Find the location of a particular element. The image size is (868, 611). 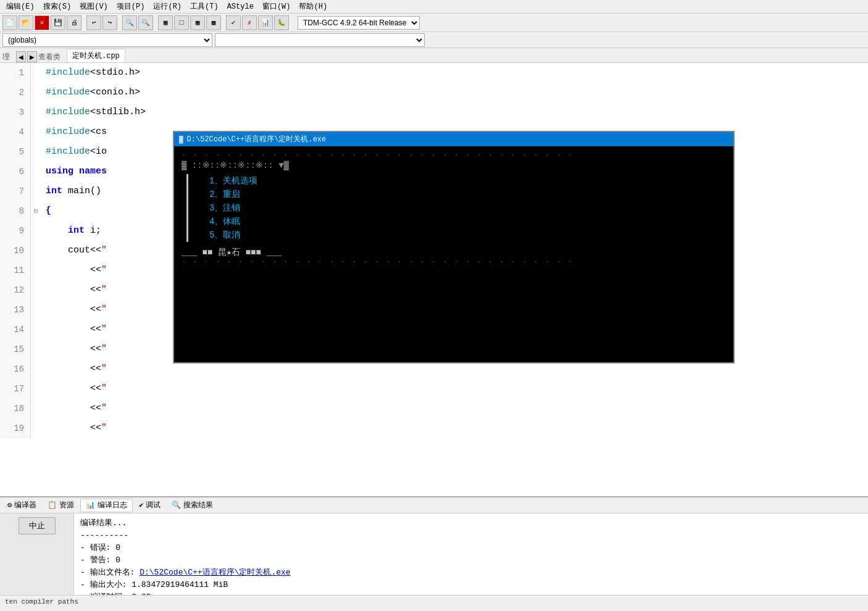

toolbar-btn-1: 📄 is located at coordinates (10, 23).